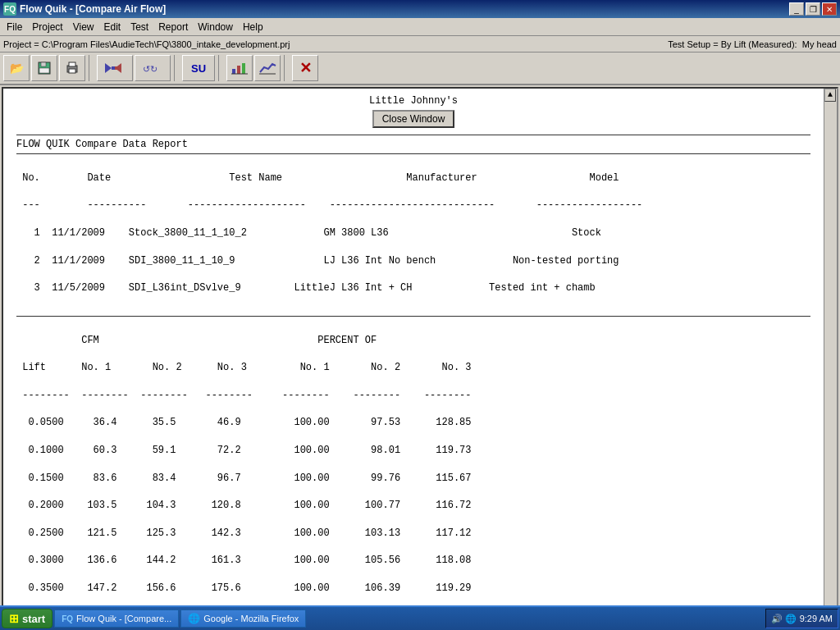 The image size is (840, 630). Describe the element at coordinates (67, 619) in the screenshot. I see `taskbar-item-flowquik-icon: FQ` at that location.